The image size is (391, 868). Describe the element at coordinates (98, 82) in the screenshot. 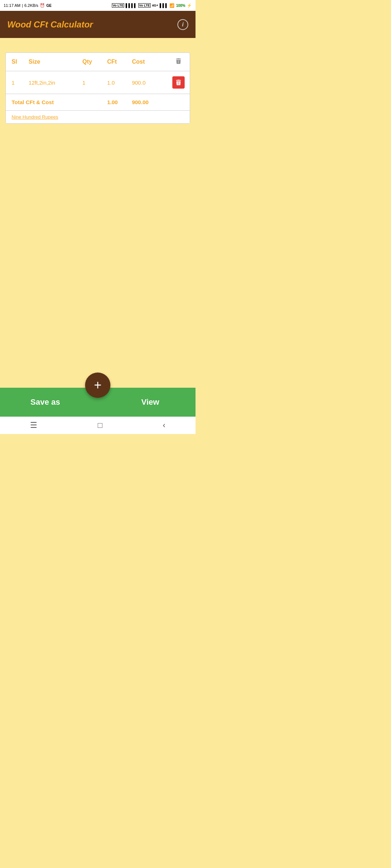

I see `results-table: Sl Size Qty CFt Cost` at that location.